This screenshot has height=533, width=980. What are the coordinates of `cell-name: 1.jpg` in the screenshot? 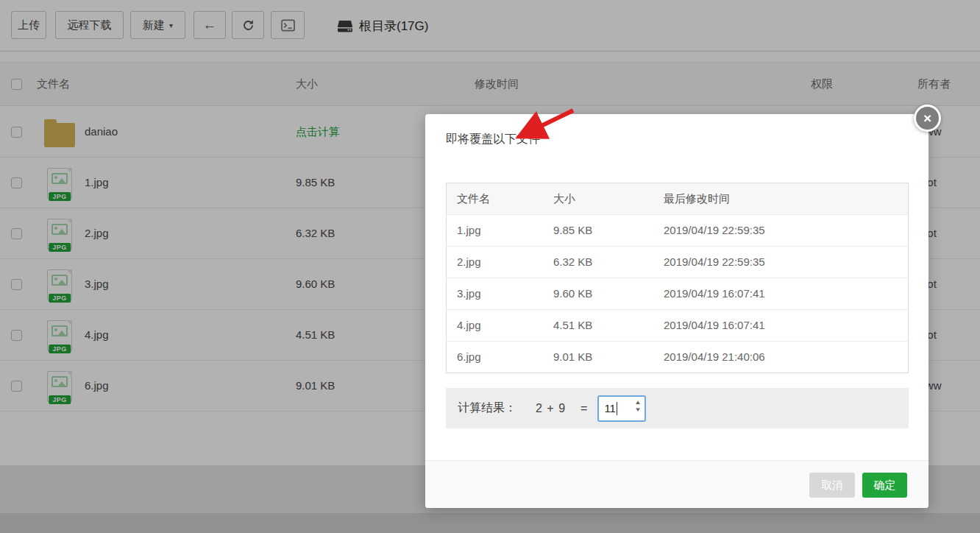 It's located at (469, 230).